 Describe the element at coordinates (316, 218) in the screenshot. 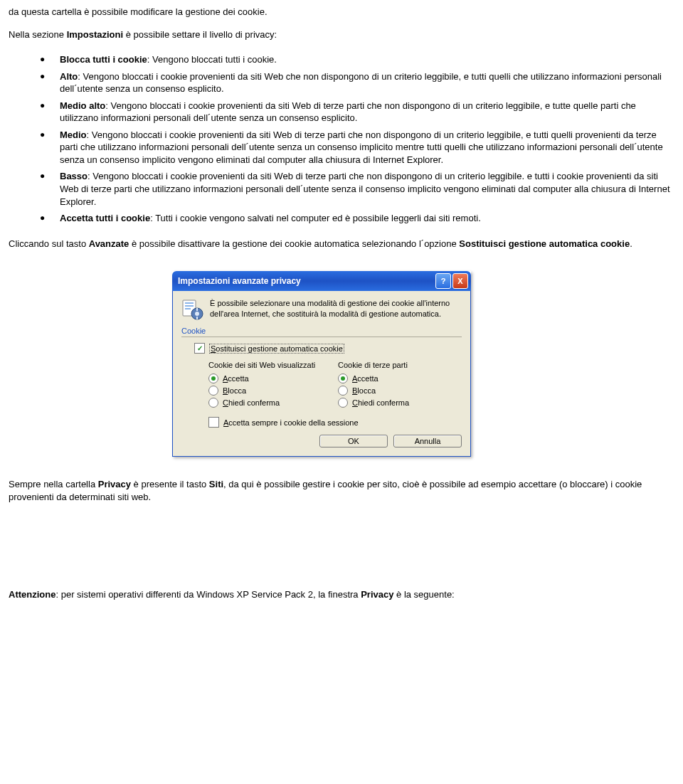

I see `item-text: : Tutti i cookie vengono salvati nel com…` at that location.